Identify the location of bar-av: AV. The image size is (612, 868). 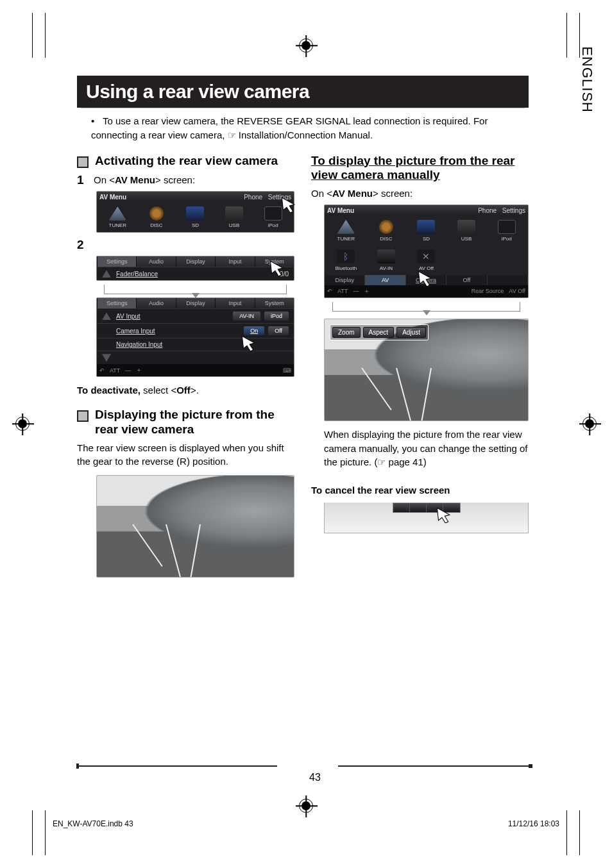
(385, 280).